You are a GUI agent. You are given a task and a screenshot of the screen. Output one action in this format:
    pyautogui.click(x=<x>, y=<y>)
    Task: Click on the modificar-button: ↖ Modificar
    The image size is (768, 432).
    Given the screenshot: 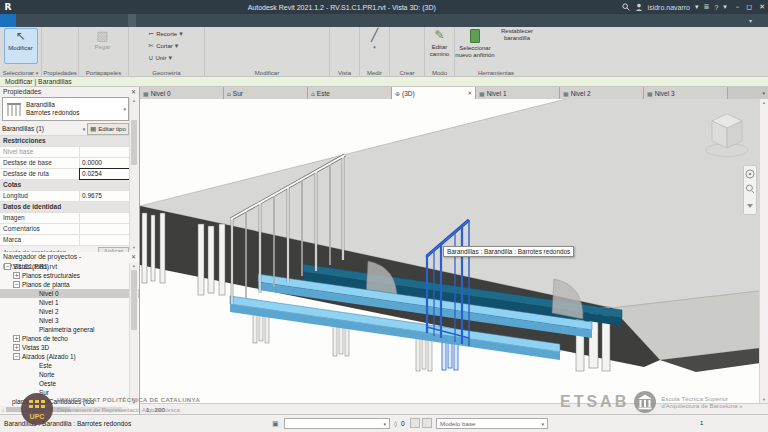 What is the action you would take?
    pyautogui.click(x=21, y=46)
    